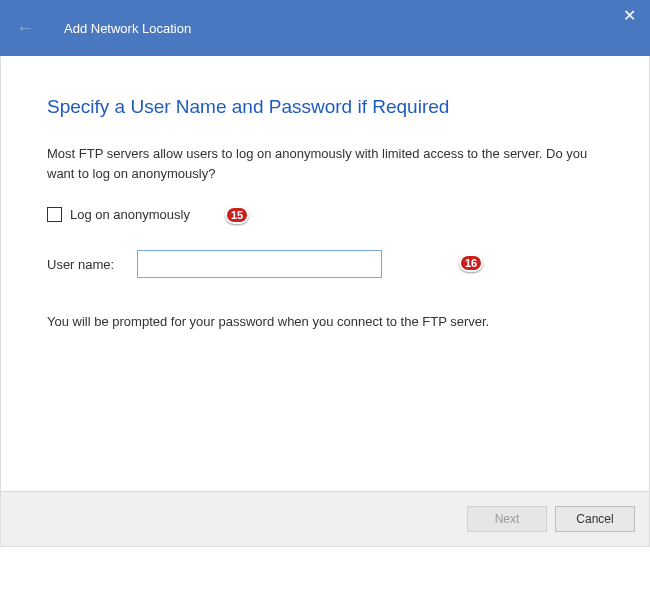  What do you see at coordinates (130, 214) in the screenshot?
I see `anonymous-checkbox-label: Log on anonymously` at bounding box center [130, 214].